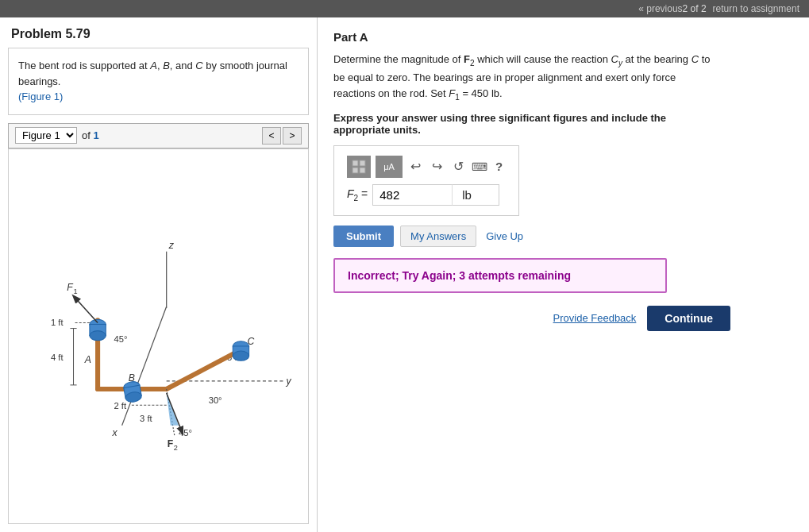 Image resolution: width=809 pixels, height=532 pixels. What do you see at coordinates (364, 237) in the screenshot?
I see `submit-button: Submit` at bounding box center [364, 237].